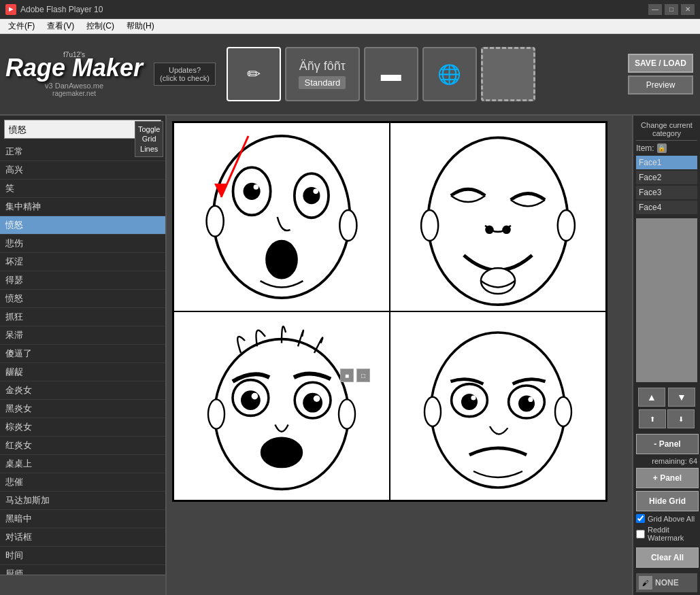  I want to click on save-load-button: SAVE / LOAD, so click(661, 63).